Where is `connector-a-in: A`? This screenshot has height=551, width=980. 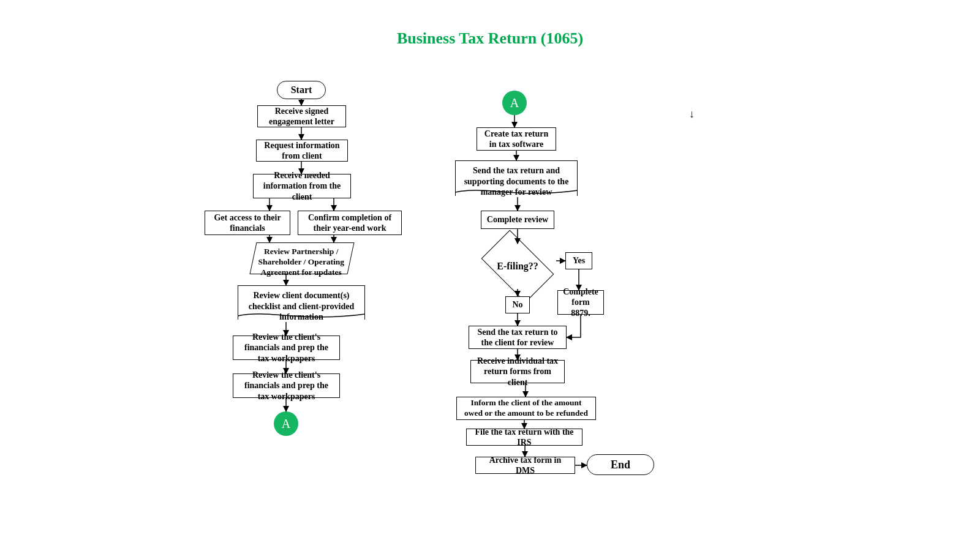
connector-a-in: A is located at coordinates (514, 103).